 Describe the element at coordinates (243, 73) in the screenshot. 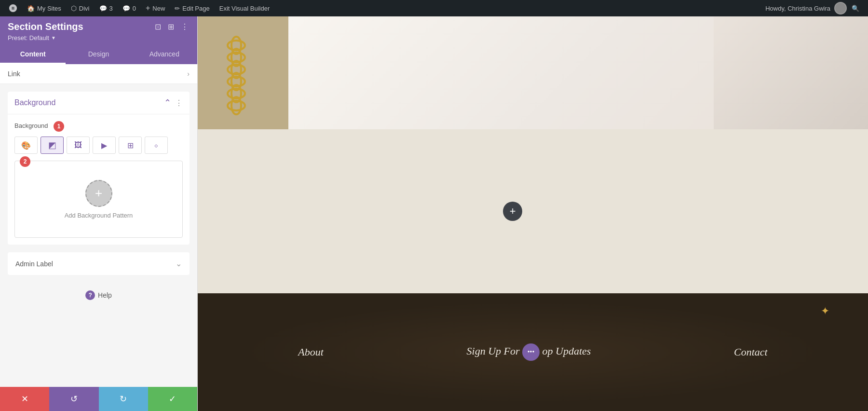

I see `jewelry-image` at that location.